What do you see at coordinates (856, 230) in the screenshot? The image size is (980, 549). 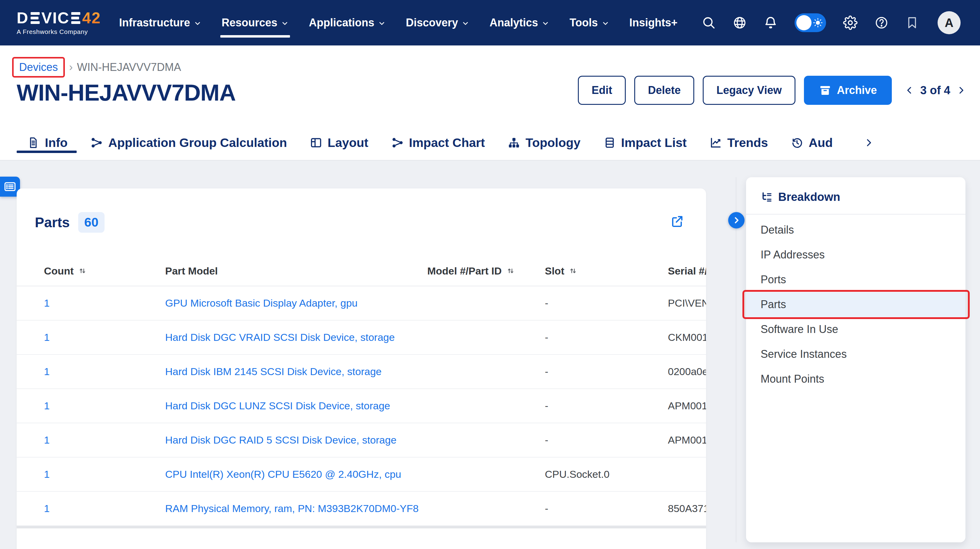 I see `breakdown-item-details: Details` at bounding box center [856, 230].